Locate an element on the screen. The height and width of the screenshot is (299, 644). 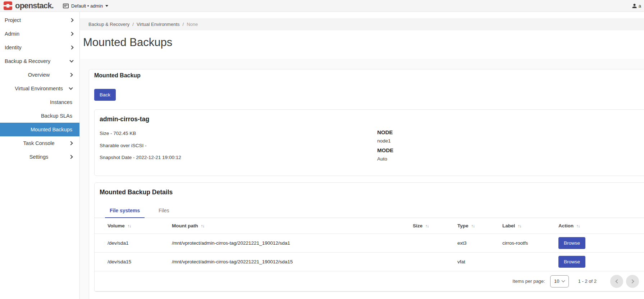
items-per-page-value: 10 is located at coordinates (557, 281).